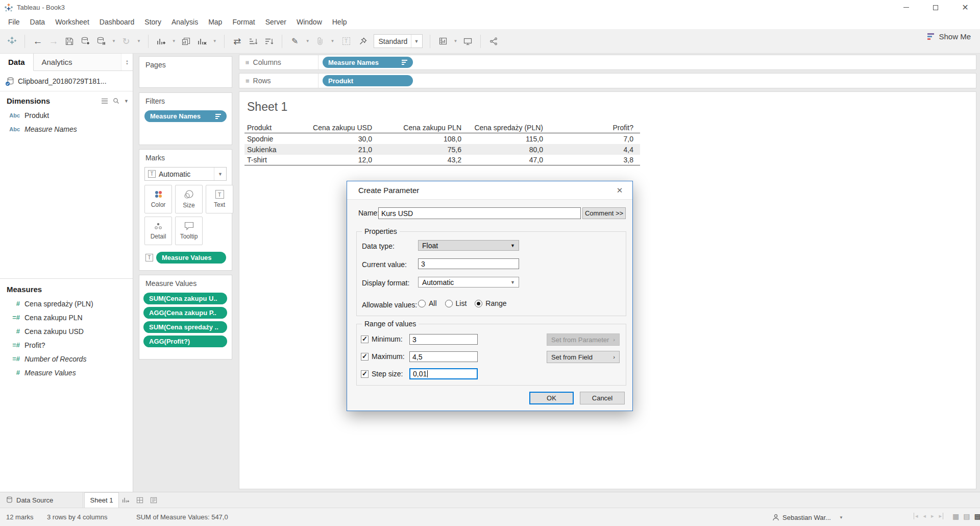  What do you see at coordinates (185, 298) in the screenshot?
I see `mv-pill-sum-cena-zakupu-usd: SUM(Cena zakupu U..` at bounding box center [185, 298].